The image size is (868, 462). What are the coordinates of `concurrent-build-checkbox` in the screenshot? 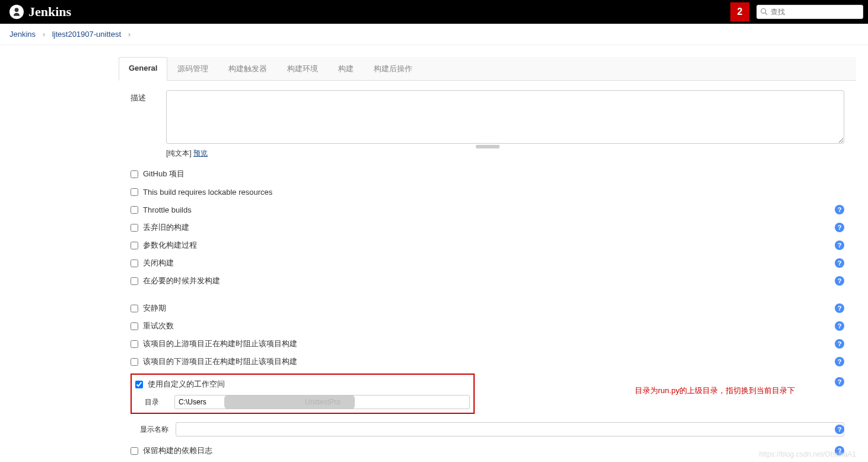 It's located at (134, 281).